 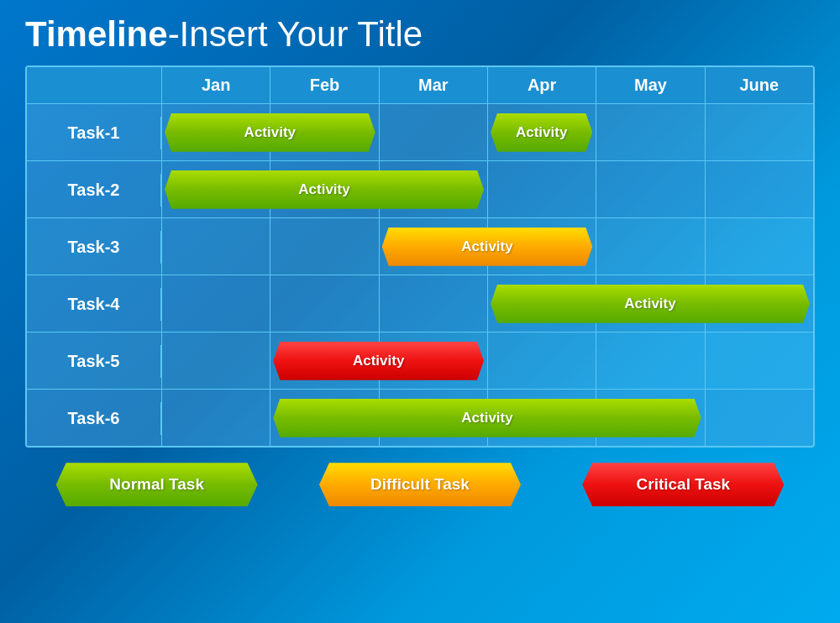 I want to click on header-col-june: June, so click(x=759, y=86).